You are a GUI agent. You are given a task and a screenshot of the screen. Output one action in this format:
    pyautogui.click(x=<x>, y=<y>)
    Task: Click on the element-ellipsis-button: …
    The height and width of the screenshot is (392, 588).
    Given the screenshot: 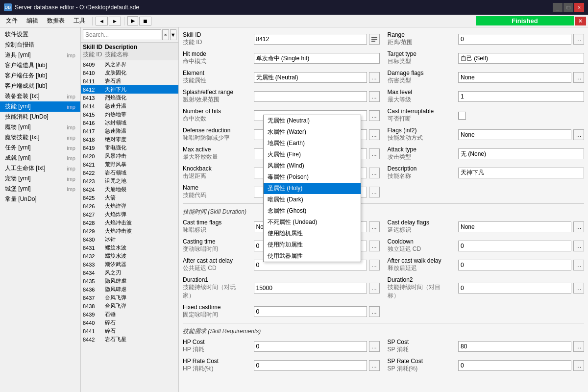 What is the action you would take?
    pyautogui.click(x=374, y=77)
    